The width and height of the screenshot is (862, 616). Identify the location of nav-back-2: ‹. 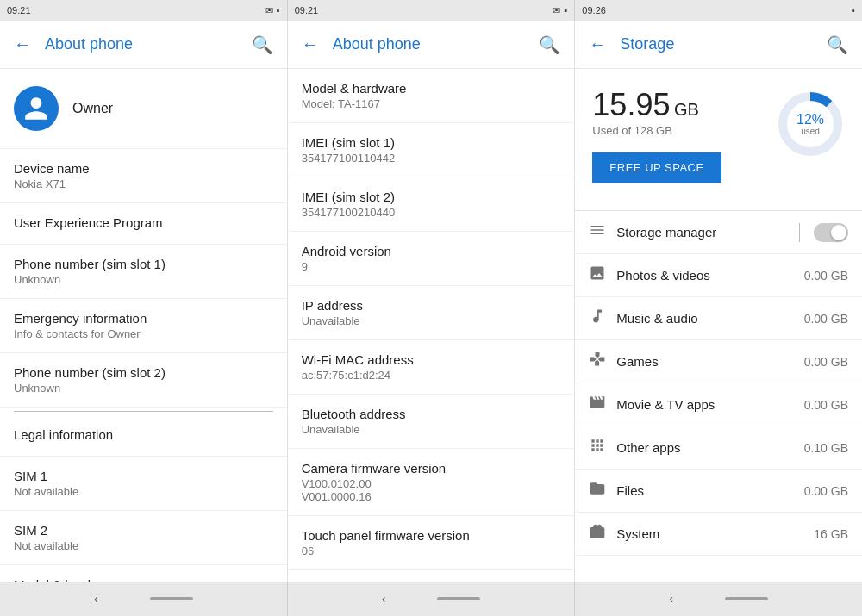
(384, 599).